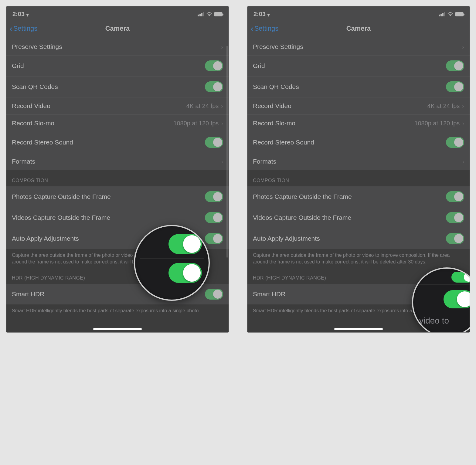 This screenshot has width=476, height=465. What do you see at coordinates (349, 239) in the screenshot?
I see `row-label: Auto Apply Adjustments` at bounding box center [349, 239].